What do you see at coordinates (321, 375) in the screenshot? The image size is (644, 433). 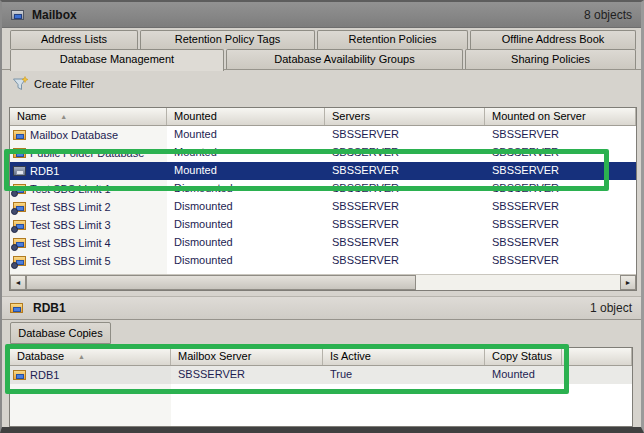 I see `table-row-rdb1-copy: RDB1 SBSSERVER True Mounted` at bounding box center [321, 375].